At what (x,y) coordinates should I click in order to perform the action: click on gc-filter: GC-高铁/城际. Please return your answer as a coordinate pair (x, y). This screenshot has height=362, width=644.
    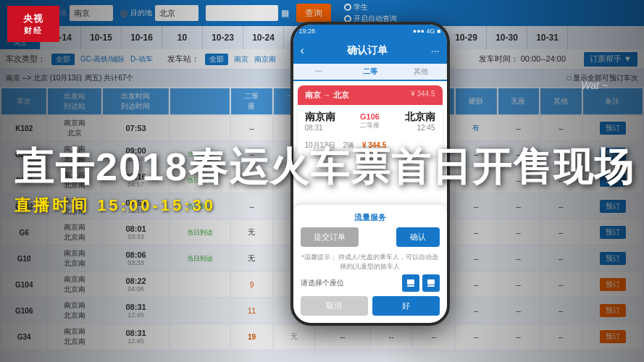
    Looking at the image, I should click on (103, 59).